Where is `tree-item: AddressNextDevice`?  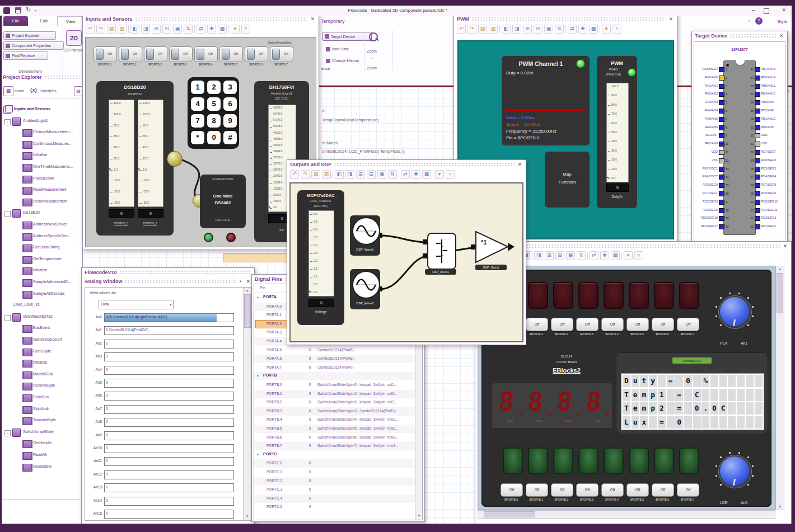
tree-item: AddressNextDevice is located at coordinates (41, 225).